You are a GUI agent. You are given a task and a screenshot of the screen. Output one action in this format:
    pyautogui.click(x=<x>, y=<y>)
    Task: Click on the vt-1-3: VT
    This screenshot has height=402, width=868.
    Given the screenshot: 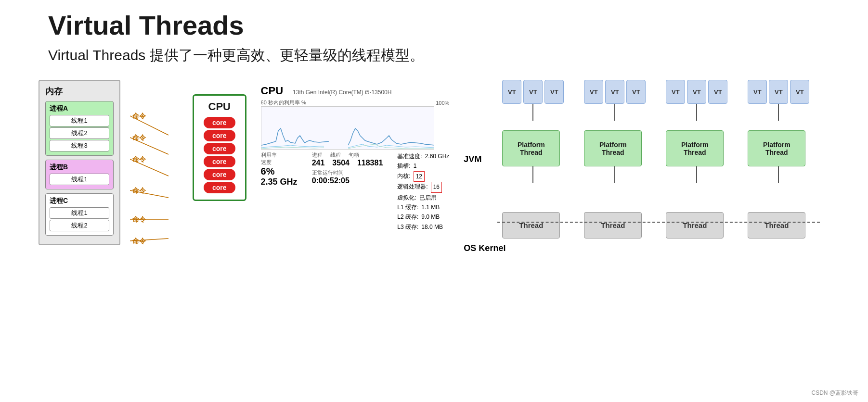 What is the action you would take?
    pyautogui.click(x=554, y=92)
    